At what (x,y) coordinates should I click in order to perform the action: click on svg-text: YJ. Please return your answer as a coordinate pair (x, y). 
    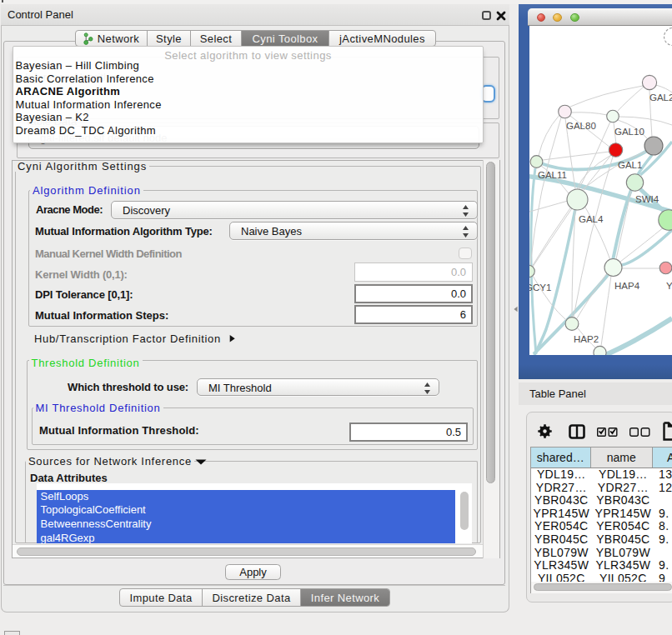
    Looking at the image, I should click on (669, 286).